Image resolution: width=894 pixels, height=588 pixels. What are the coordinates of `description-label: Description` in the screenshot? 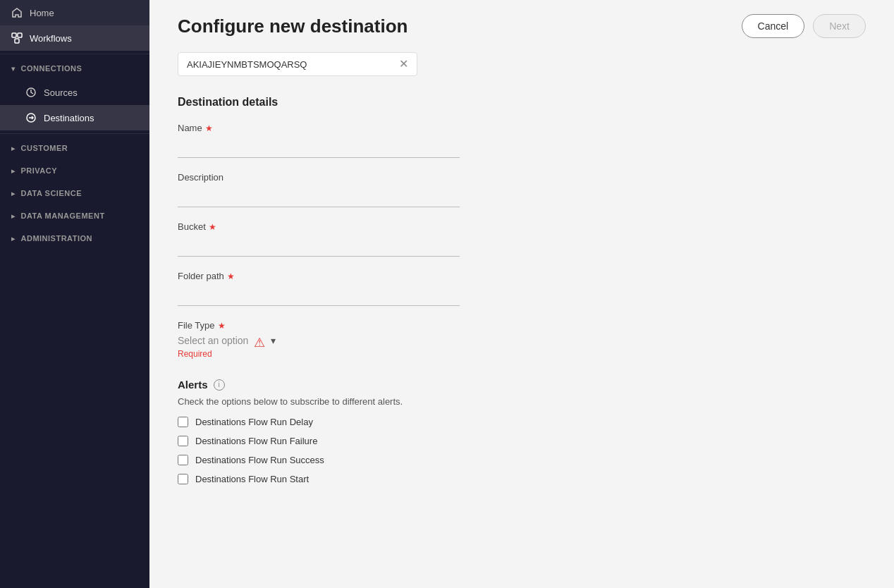 It's located at (522, 178).